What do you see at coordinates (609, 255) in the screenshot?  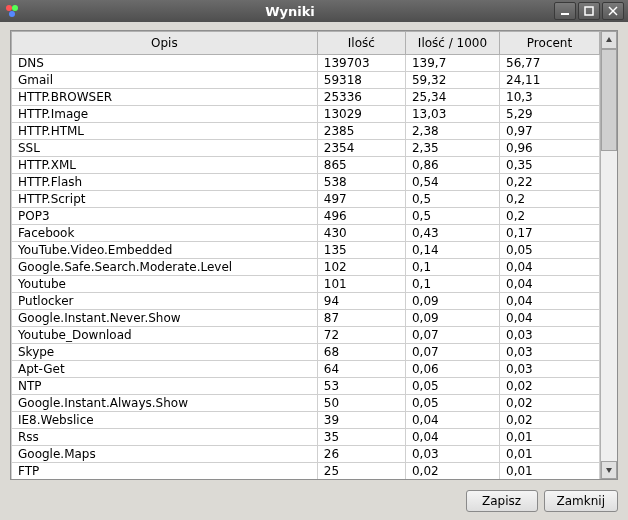 I see `scroll-track` at bounding box center [609, 255].